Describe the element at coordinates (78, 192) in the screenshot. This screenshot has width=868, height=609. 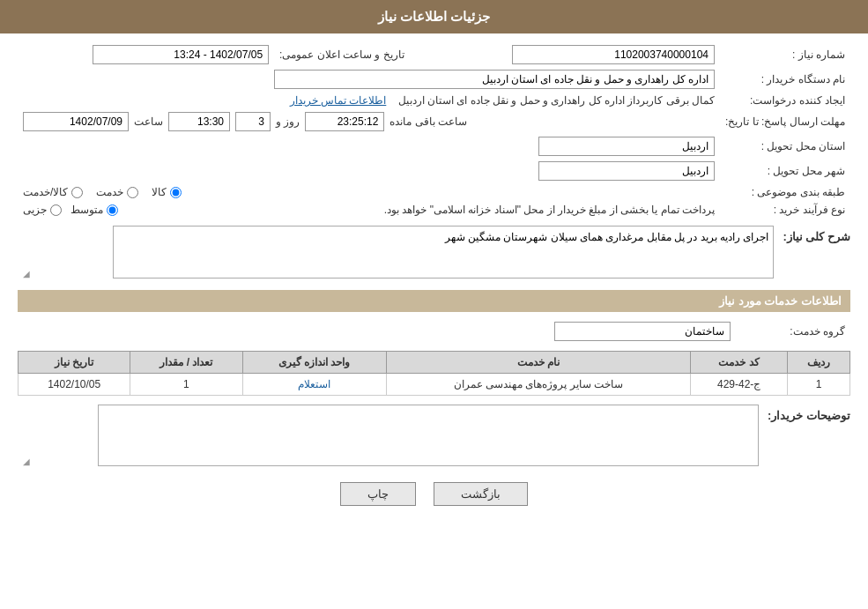
I see `radio-kala-khedmat` at that location.